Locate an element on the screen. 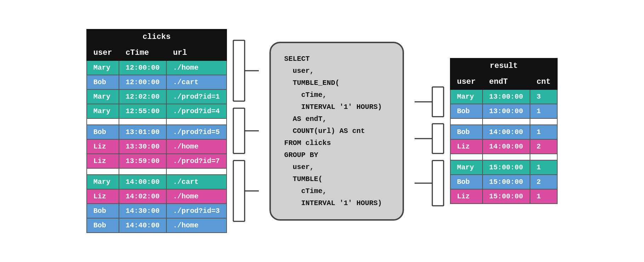 Image resolution: width=644 pixels, height=262 pixels. cell-cTime: 14:30:00 is located at coordinates (143, 211).